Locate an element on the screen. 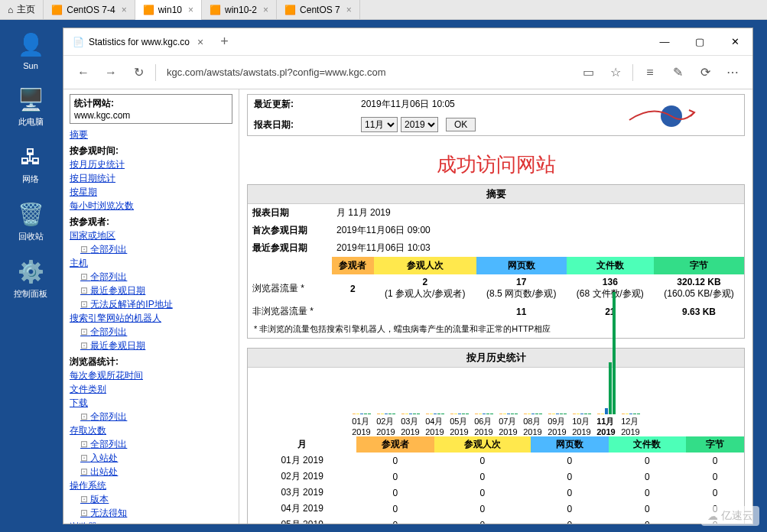  header-visitors: 参观者 is located at coordinates (353, 266).